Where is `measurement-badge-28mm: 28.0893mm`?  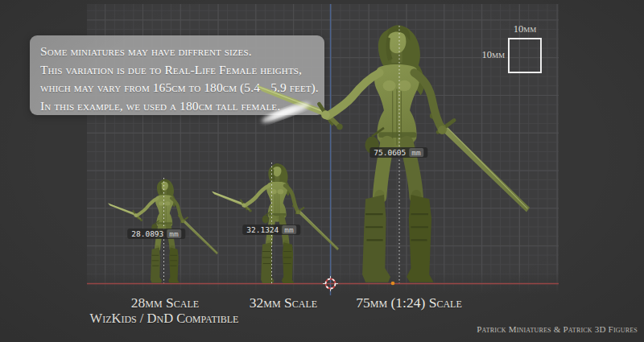
measurement-badge-28mm: 28.0893mm is located at coordinates (156, 233).